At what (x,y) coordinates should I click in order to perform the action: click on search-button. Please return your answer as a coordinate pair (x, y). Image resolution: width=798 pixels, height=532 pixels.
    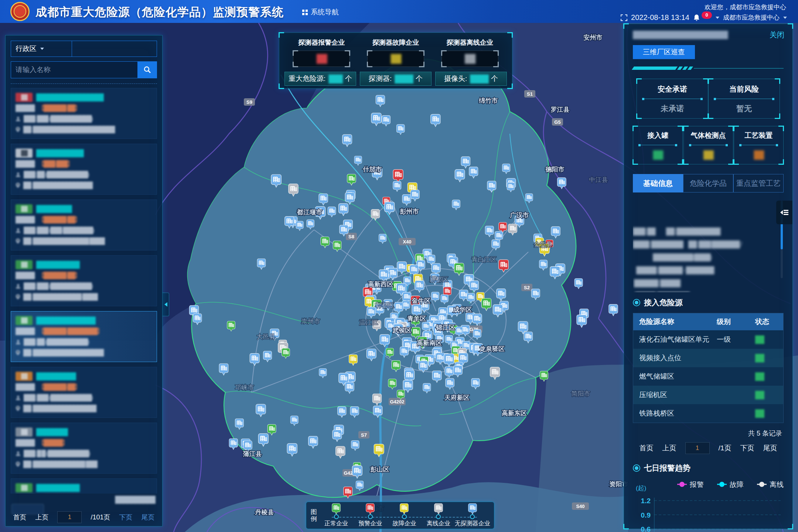
    Looking at the image, I should click on (147, 70).